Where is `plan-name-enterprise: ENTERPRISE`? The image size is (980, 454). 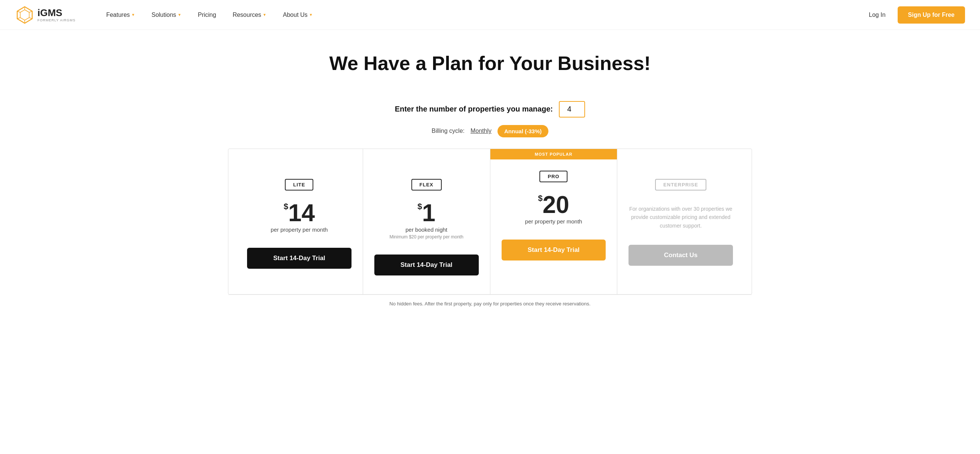
plan-name-enterprise: ENTERPRISE is located at coordinates (681, 185).